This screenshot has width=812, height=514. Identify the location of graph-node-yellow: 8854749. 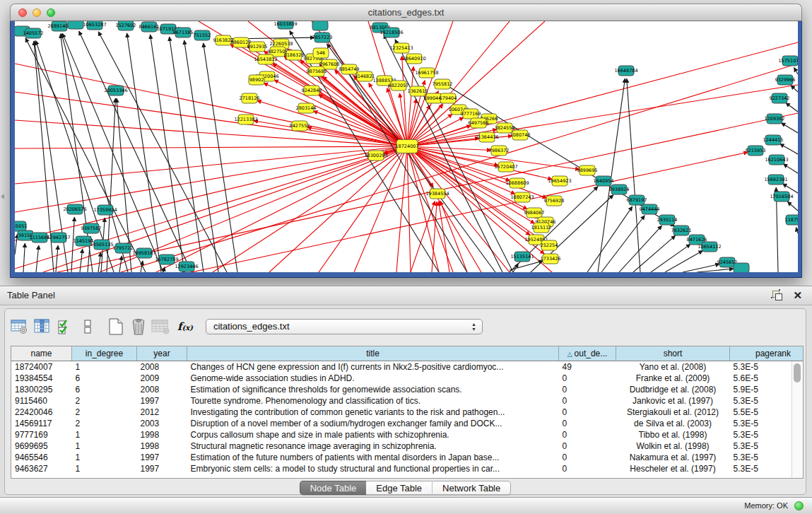
(349, 69).